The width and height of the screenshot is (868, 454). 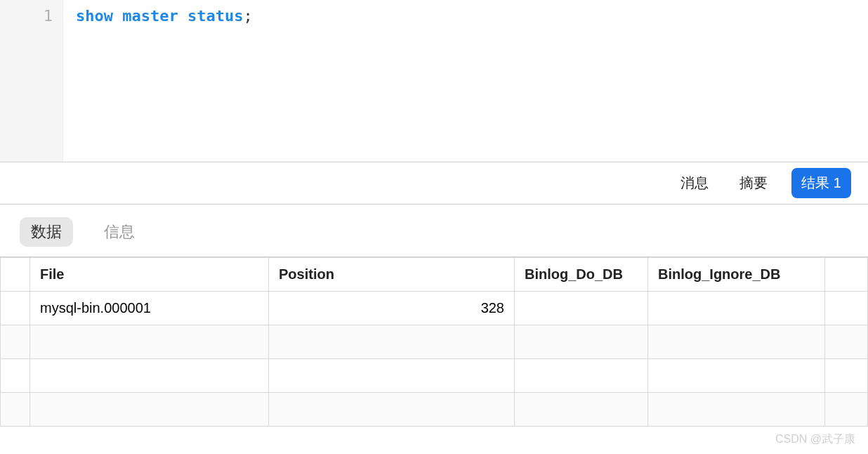 What do you see at coordinates (392, 309) in the screenshot?
I see `cell-position: 328` at bounding box center [392, 309].